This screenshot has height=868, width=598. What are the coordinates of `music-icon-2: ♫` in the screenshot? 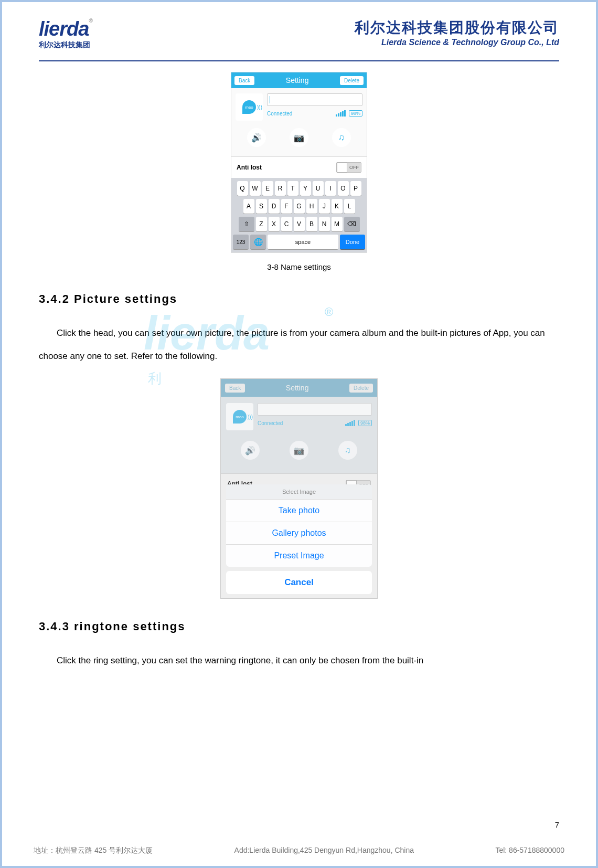 It's located at (348, 450).